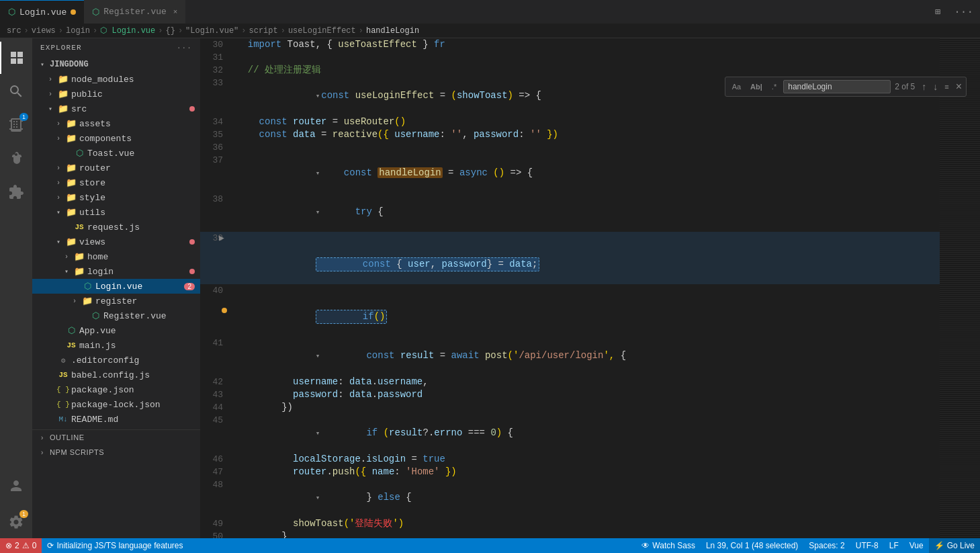 The height and width of the screenshot is (553, 980). Describe the element at coordinates (752, 546) in the screenshot. I see `status-position-label: Ln 39, Col 1 (48 selected)` at that location.